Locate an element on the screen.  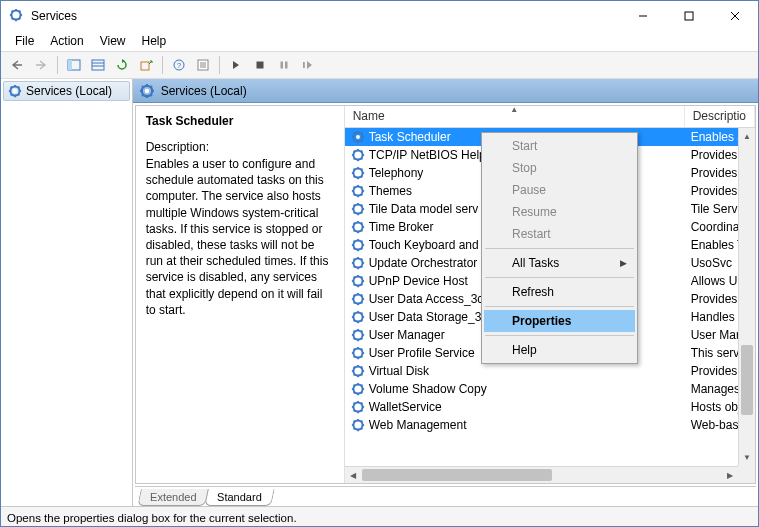
service-description: Manages is located at coordinates (712, 389).